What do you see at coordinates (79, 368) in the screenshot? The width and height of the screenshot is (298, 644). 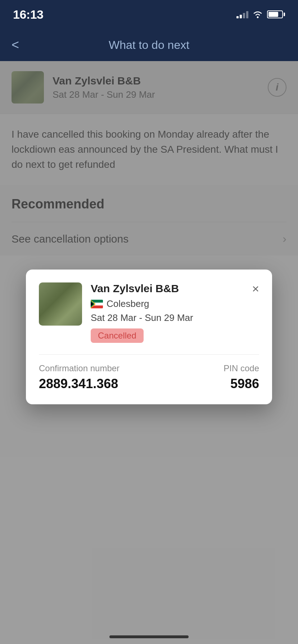 I see `confirmation-label: Confirmation number` at bounding box center [79, 368].